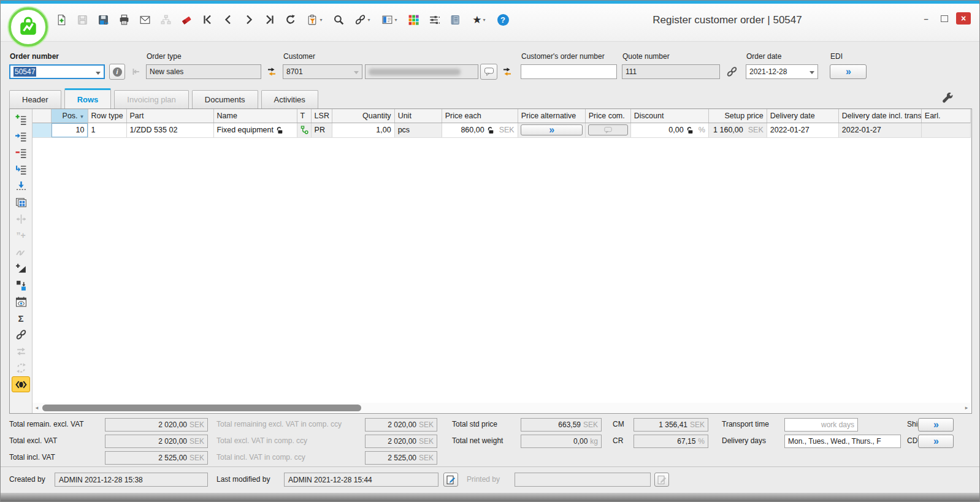 This screenshot has height=502, width=980. I want to click on link-button: ▾, so click(362, 20).